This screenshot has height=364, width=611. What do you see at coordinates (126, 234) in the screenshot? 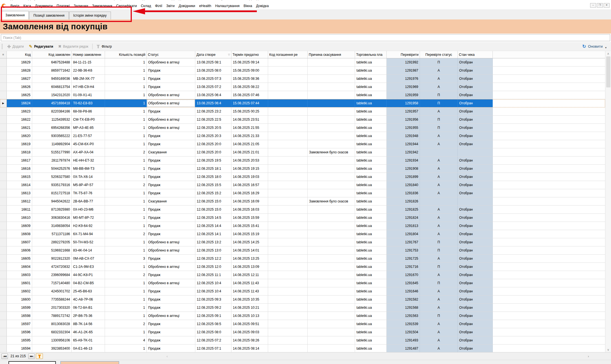
I see `cell: 2` at bounding box center [126, 234].